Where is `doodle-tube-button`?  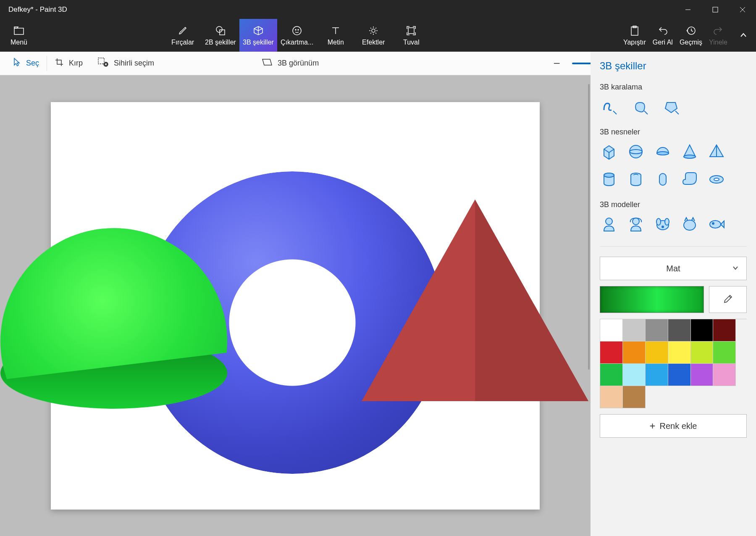
doodle-tube-button is located at coordinates (671, 107).